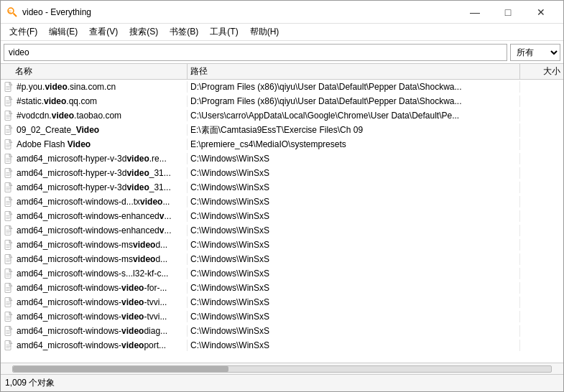  What do you see at coordinates (282, 87) in the screenshot?
I see `table-row: #p.you.video.sina.com.cnD:\Program Files…` at bounding box center [282, 87].